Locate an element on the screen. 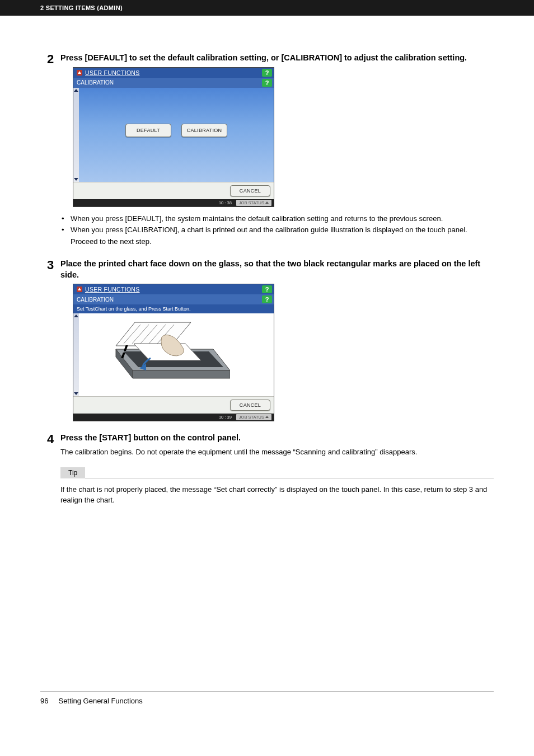  screenshot-body-wrap: DEFAULT CALIBRATION is located at coordinates (174, 135).